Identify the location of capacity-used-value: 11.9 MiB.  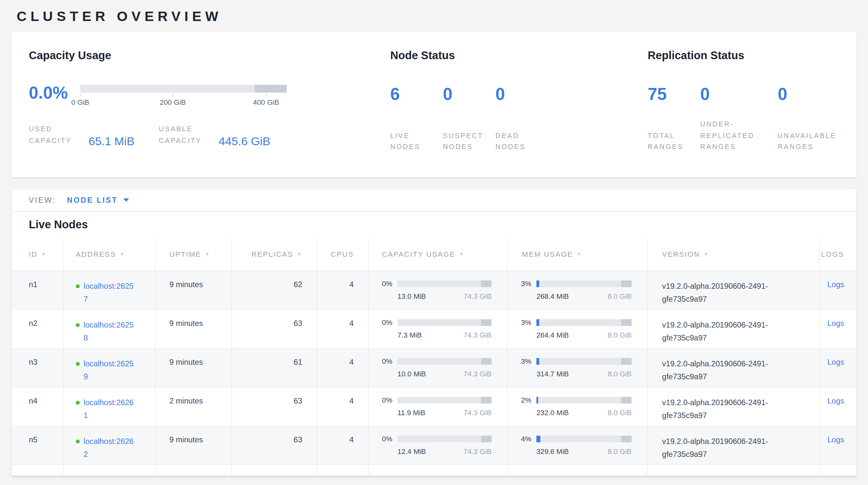
(411, 413).